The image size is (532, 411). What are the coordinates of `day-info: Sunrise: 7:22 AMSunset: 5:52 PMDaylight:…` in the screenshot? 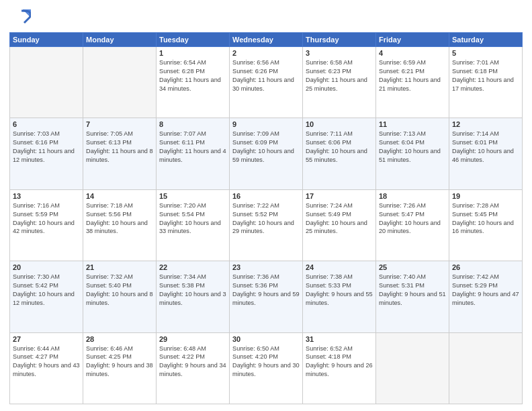 It's located at (266, 219).